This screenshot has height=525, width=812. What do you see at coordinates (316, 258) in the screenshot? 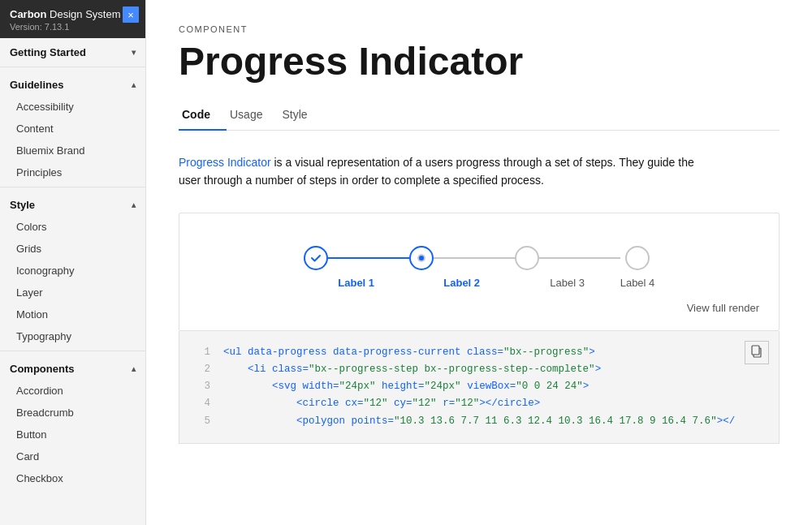
I see `checkmark-icon` at bounding box center [316, 258].